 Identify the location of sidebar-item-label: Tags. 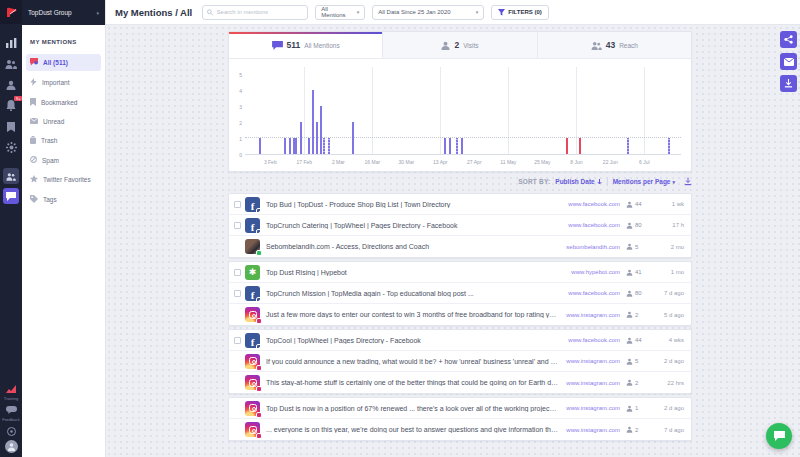
(50, 200).